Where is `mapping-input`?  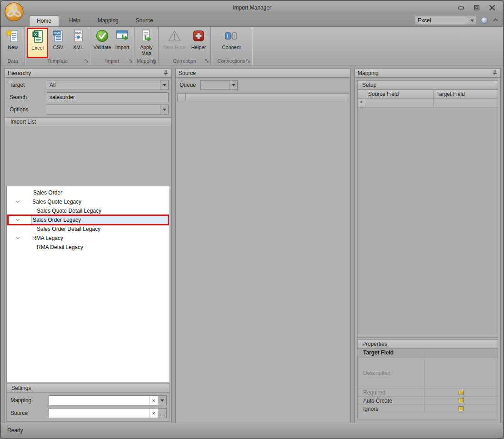 mapping-input is located at coordinates (99, 400).